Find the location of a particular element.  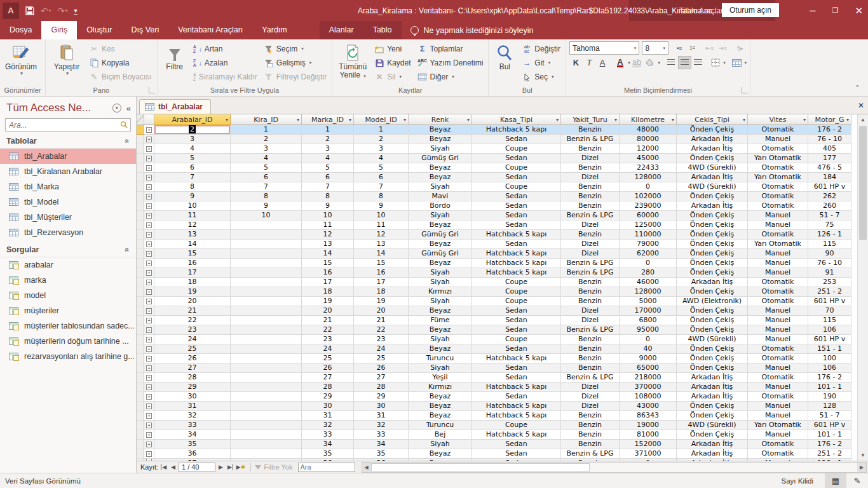

cell: 15 is located at coordinates (381, 263).